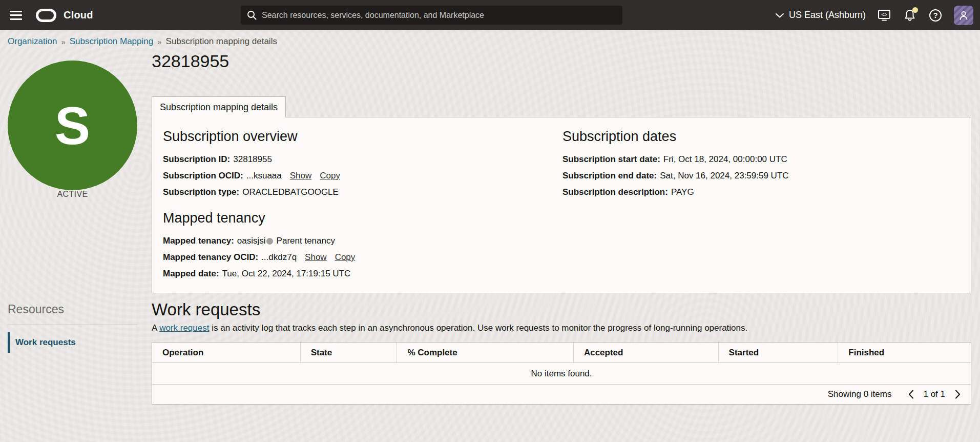  What do you see at coordinates (201, 192) in the screenshot?
I see `field-label: Subscription type:` at bounding box center [201, 192].